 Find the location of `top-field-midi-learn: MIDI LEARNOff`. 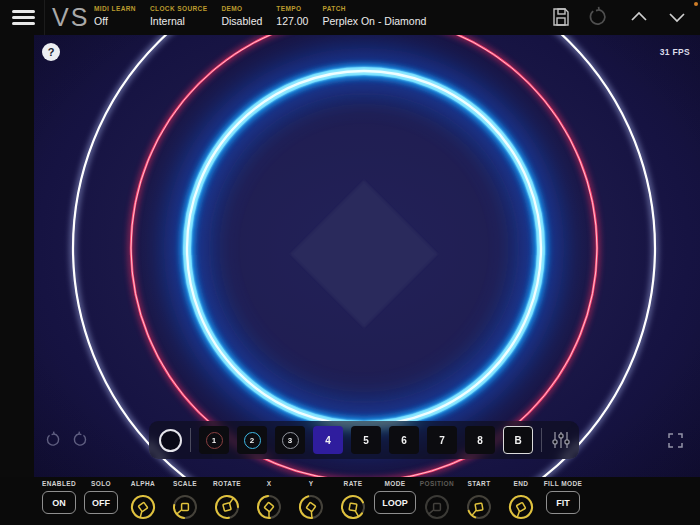

top-field-midi-learn: MIDI LEARNOff is located at coordinates (115, 16).